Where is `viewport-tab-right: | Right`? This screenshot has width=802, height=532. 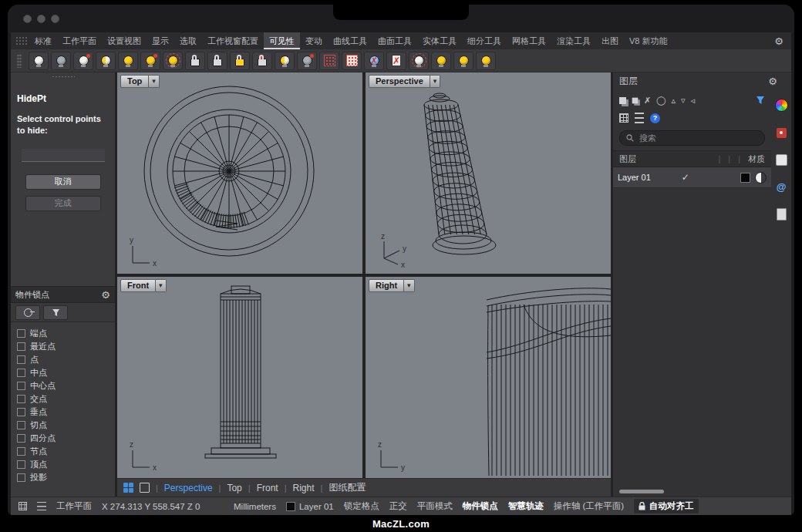
viewport-tab-right: | Right is located at coordinates (299, 488).